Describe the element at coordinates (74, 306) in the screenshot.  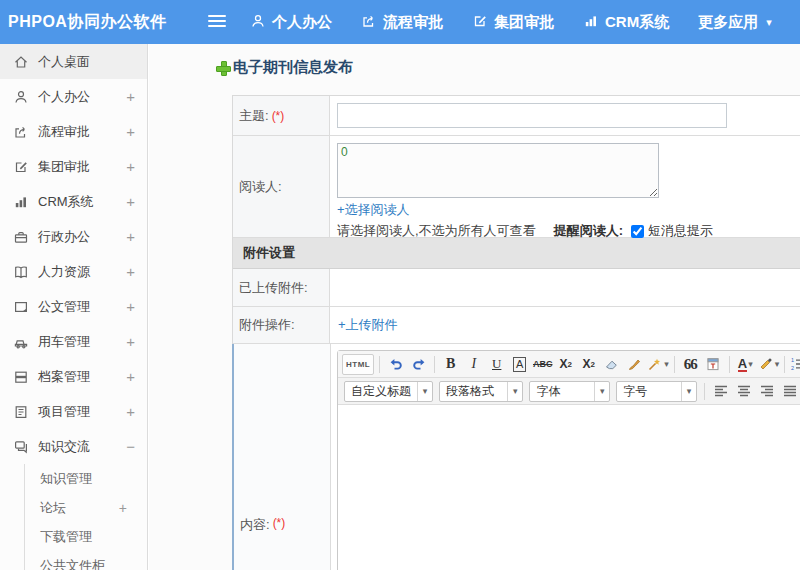
I see `sidebar-item-official-doc: 公文管理 +` at that location.